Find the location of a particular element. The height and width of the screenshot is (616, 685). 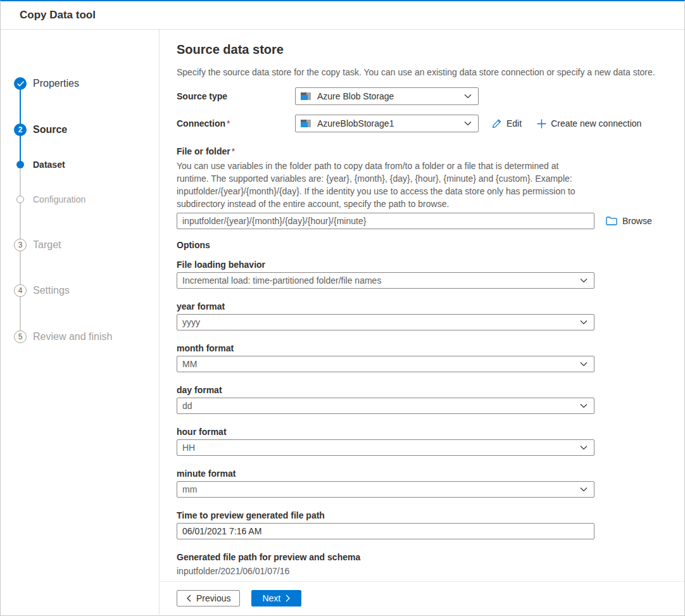

time-preview-input is located at coordinates (386, 531).